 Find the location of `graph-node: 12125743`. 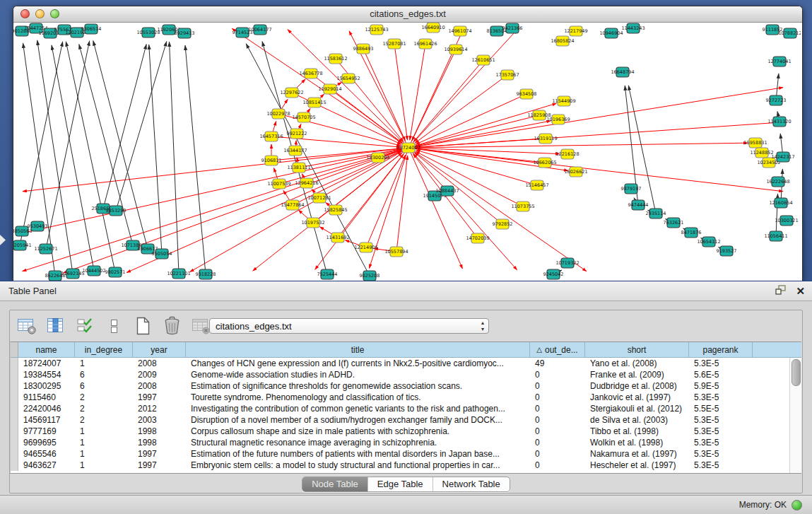

graph-node: 12125743 is located at coordinates (376, 30).